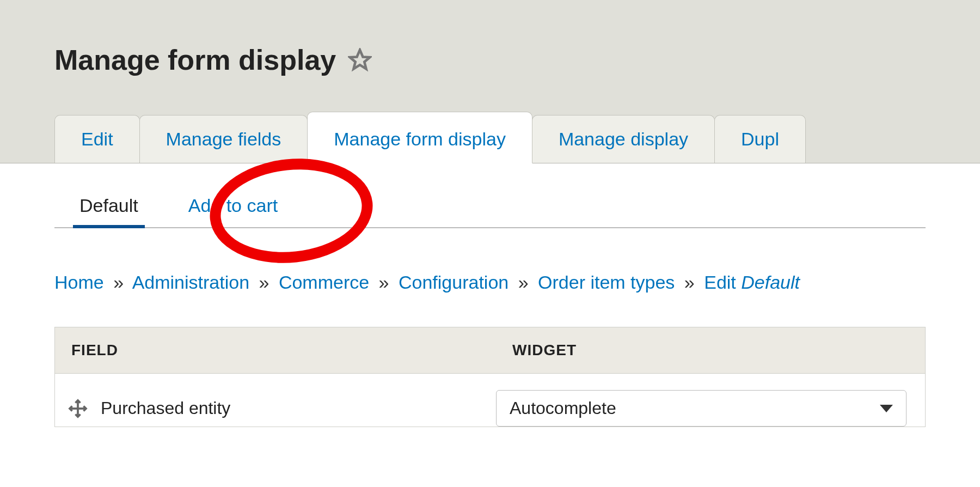 This screenshot has width=980, height=487. Describe the element at coordinates (490, 400) in the screenshot. I see `table-row: Purchased entity Autocomplete` at that location.